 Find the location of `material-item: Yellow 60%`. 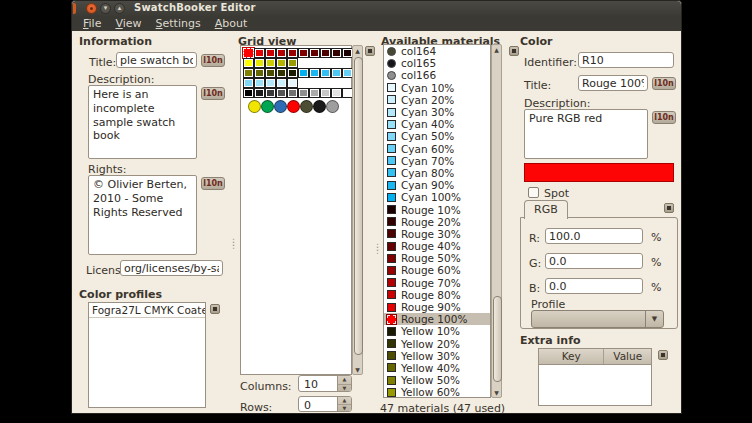

material-item: Yellow 60% is located at coordinates (437, 392).